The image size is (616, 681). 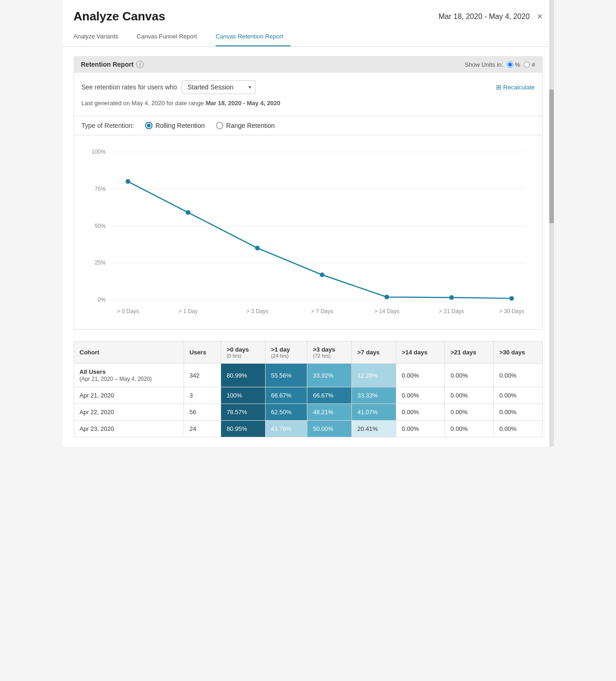 What do you see at coordinates (243, 375) in the screenshot?
I see `c0-all: 80.99%` at bounding box center [243, 375].